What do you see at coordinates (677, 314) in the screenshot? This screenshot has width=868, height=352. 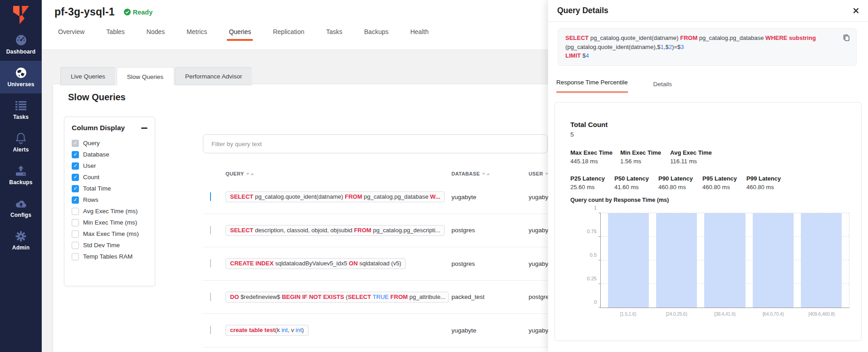 I see `x-tick-label: [24.0,25.6)` at bounding box center [677, 314].